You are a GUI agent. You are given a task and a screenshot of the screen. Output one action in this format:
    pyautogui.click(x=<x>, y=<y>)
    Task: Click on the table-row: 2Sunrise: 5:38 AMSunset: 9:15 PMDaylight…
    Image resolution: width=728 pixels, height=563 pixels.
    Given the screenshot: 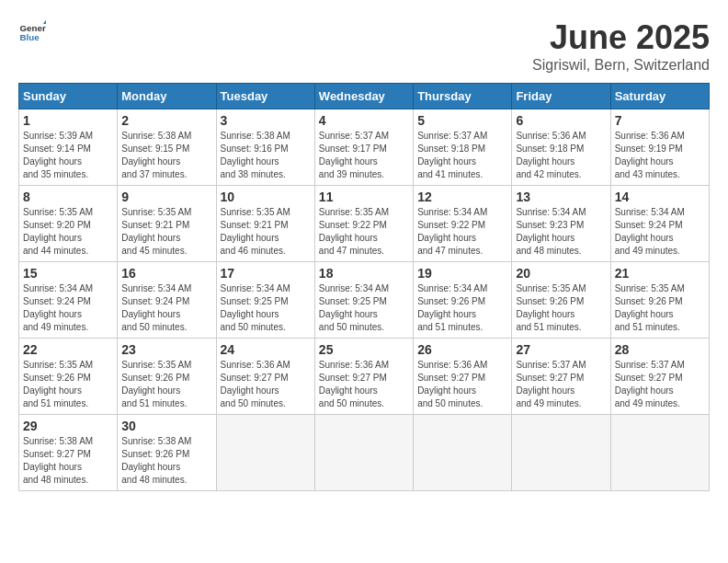 What is the action you would take?
    pyautogui.click(x=167, y=147)
    